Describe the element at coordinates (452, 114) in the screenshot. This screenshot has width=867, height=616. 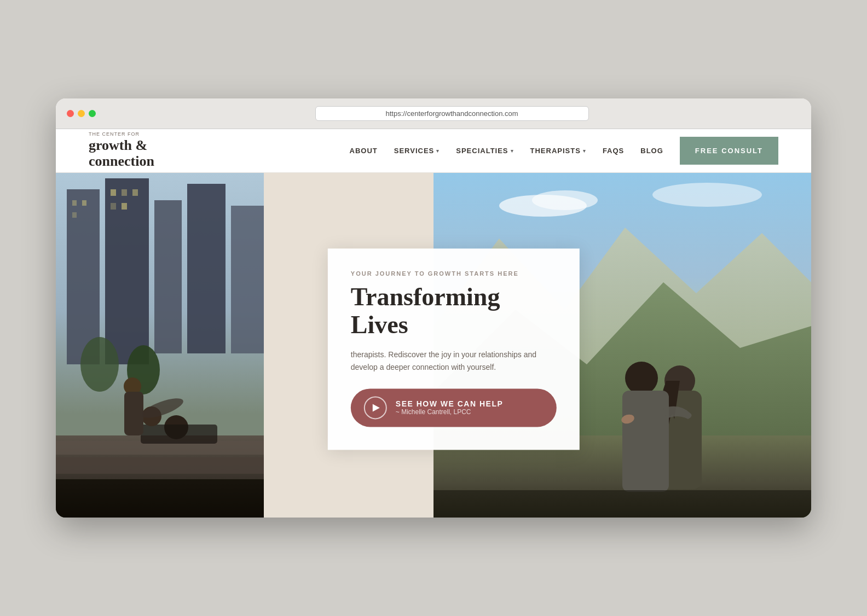
I see `address-bar: https://centerforgrowthandconnection.com` at that location.